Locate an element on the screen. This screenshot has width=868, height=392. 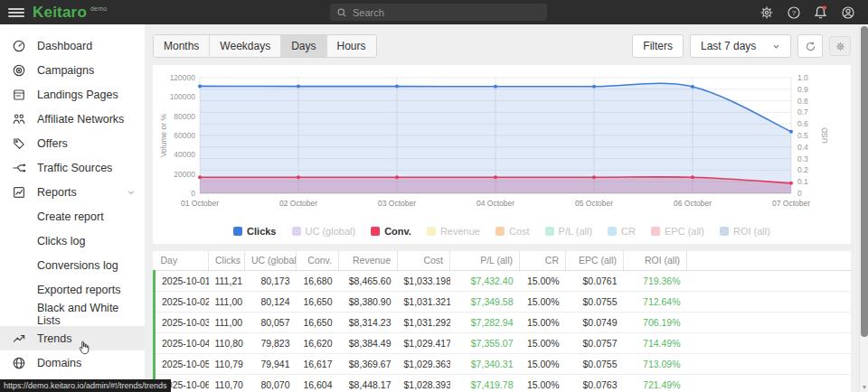
svg-text: 03 October is located at coordinates (397, 203).